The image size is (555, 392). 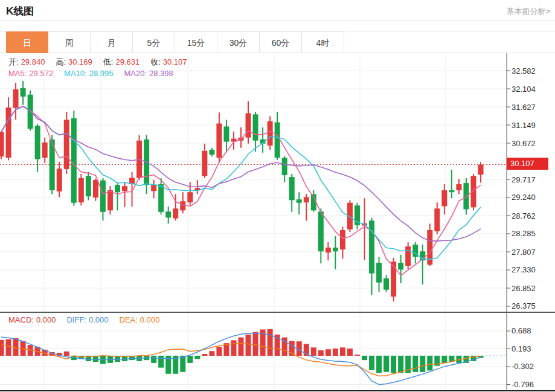 What do you see at coordinates (33, 320) in the screenshot?
I see `macd-row-macd: MACD:0.000` at bounding box center [33, 320].